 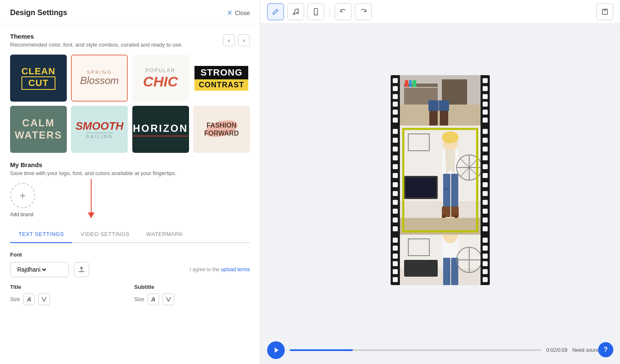 What do you see at coordinates (239, 13) in the screenshot?
I see `close-button: ✕ Close` at bounding box center [239, 13].